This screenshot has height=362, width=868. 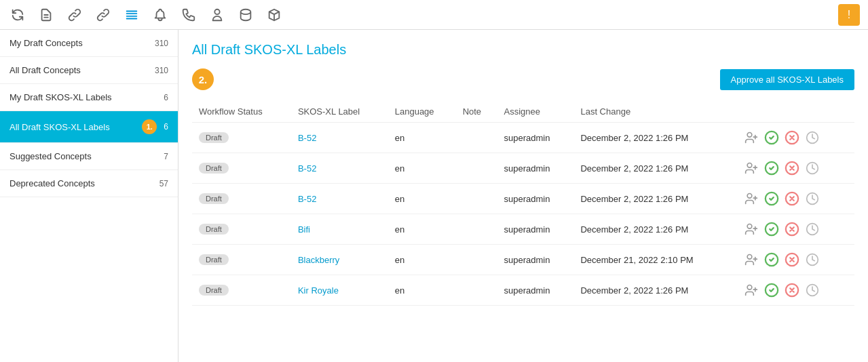 I want to click on col-skos-label: SKOS-XL Label, so click(x=339, y=112).